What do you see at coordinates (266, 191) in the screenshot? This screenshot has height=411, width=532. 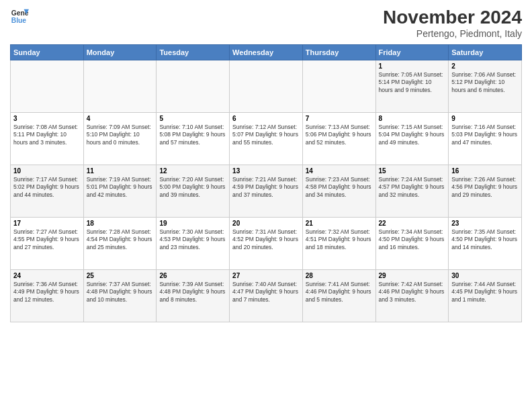 I see `calendar-week-3: 10Sunrise: 7:17 AM Sunset: 5:02 PM Dayli…` at bounding box center [266, 191].